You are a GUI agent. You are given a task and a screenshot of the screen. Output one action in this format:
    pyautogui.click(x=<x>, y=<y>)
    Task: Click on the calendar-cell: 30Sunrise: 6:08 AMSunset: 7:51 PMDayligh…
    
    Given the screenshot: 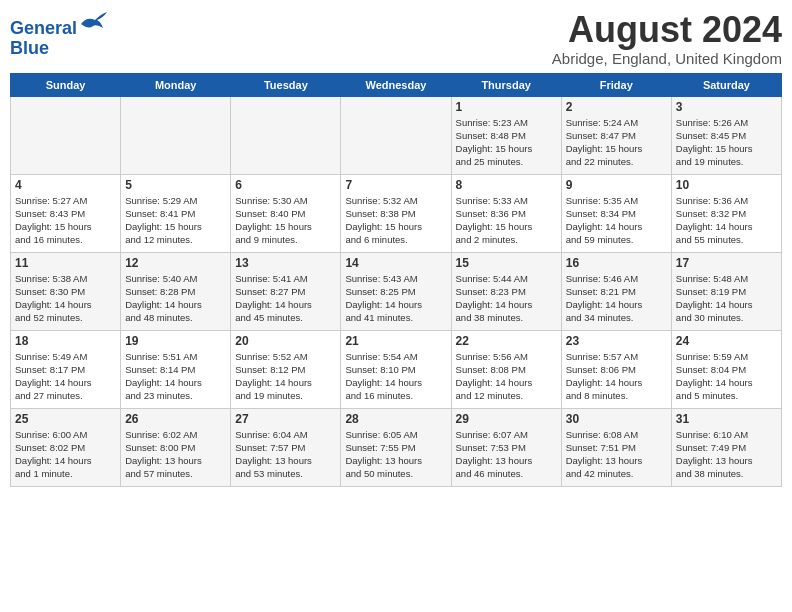 What is the action you would take?
    pyautogui.click(x=616, y=447)
    